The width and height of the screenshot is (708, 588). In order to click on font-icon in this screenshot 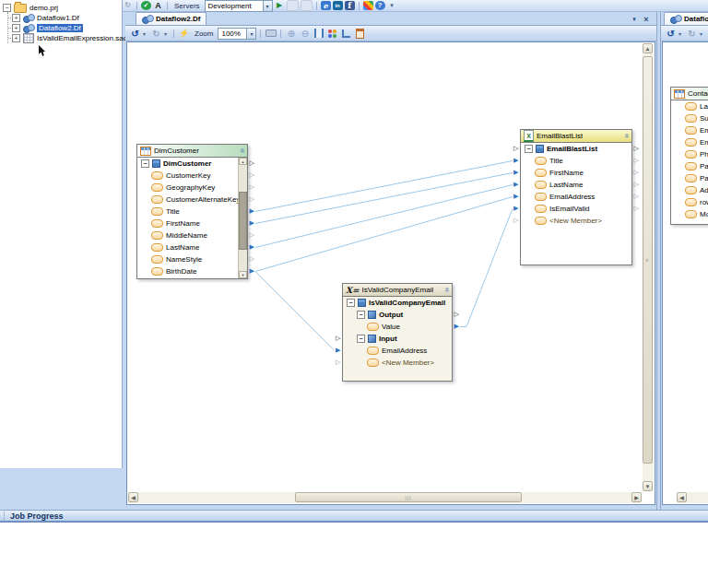, I will do `click(159, 6)`.